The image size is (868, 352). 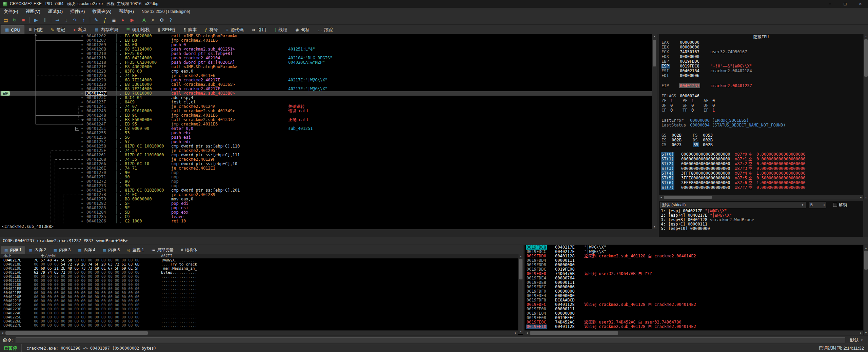 What do you see at coordinates (57, 20) in the screenshot?
I see `run-to-user-icon: ⇒` at bounding box center [57, 20].